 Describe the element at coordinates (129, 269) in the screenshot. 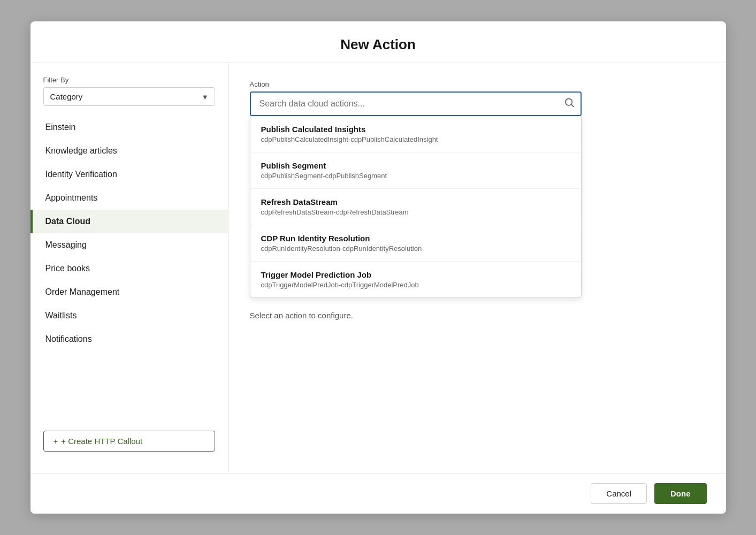

I see `sidebar-item-price-books: Price books` at that location.